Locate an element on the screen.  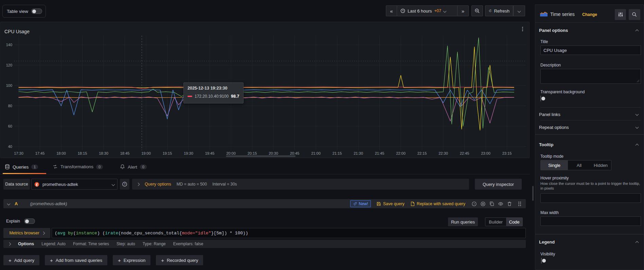
change-viz-link: Change is located at coordinates (590, 15).